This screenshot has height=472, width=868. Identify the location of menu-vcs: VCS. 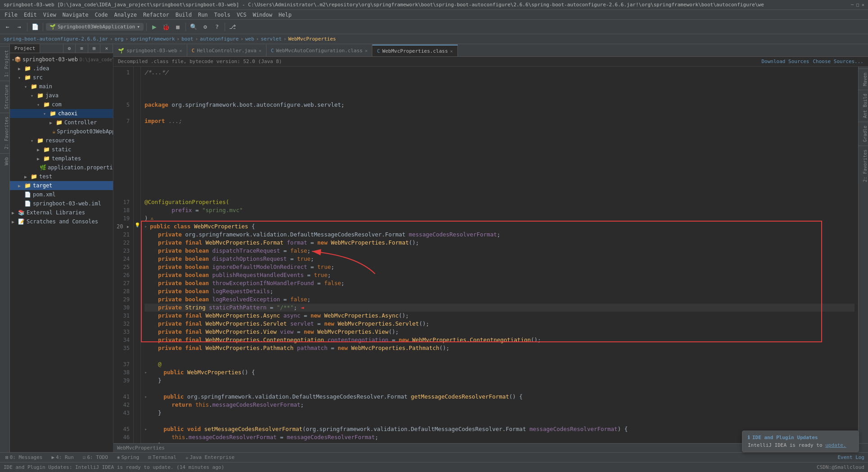
(242, 15).